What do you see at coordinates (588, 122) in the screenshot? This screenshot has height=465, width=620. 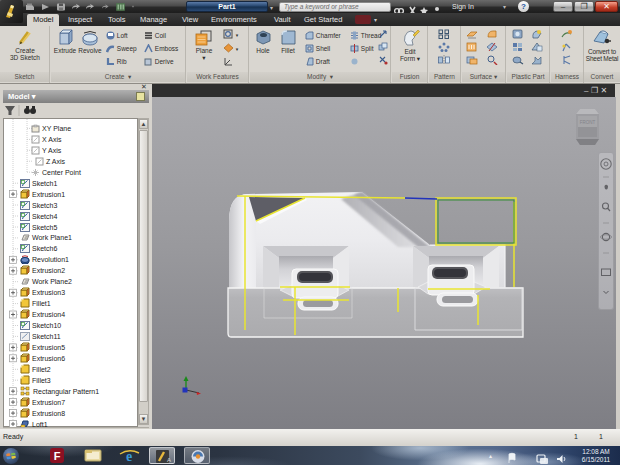 I see `svg-text: FRONT` at bounding box center [588, 122].